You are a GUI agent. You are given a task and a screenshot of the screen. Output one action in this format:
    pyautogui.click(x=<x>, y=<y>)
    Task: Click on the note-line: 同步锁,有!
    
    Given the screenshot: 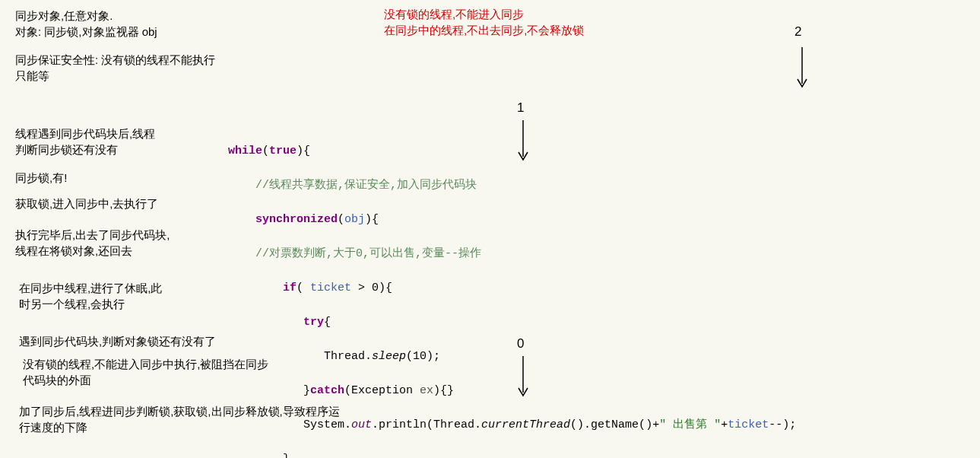 What is the action you would take?
    pyautogui.click(x=41, y=178)
    